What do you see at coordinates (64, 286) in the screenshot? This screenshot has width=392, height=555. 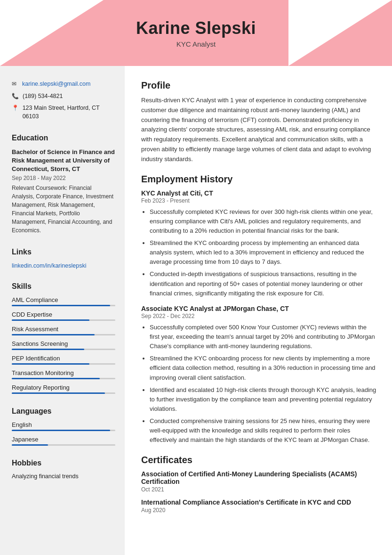 I see `skills-title: Skills` at bounding box center [64, 286].